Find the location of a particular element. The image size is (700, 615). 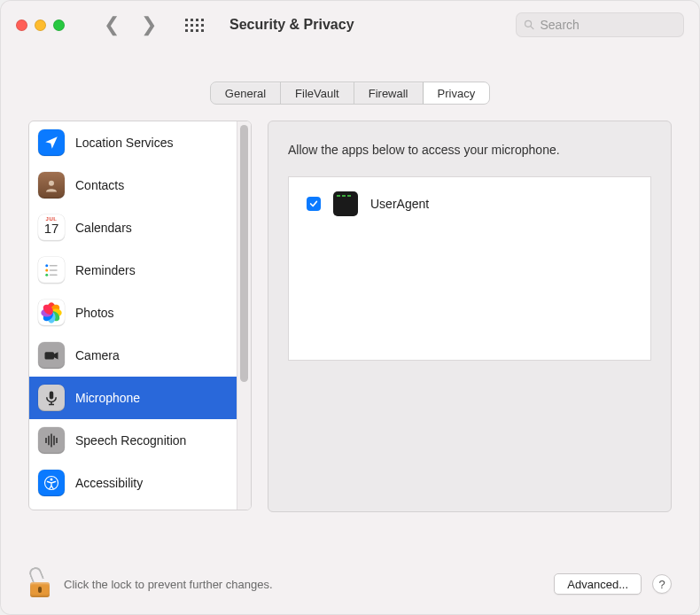

footer: Click the lock to prevent further change… is located at coordinates (350, 584).